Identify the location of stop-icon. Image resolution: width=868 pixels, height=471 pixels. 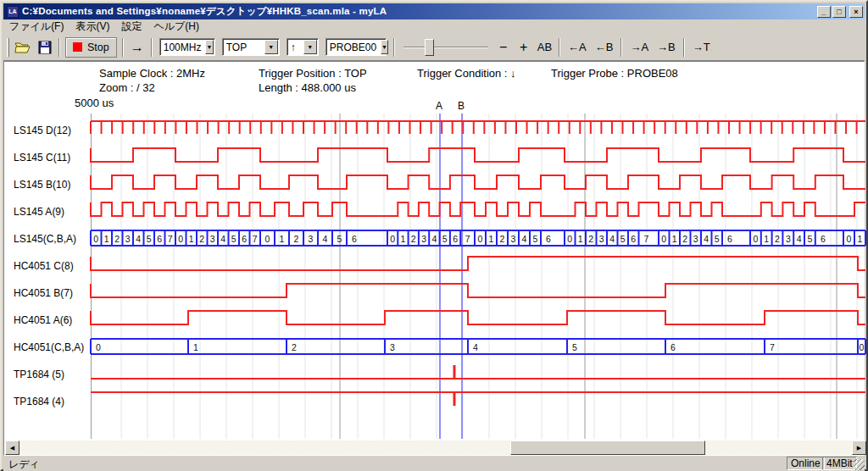
(78, 47).